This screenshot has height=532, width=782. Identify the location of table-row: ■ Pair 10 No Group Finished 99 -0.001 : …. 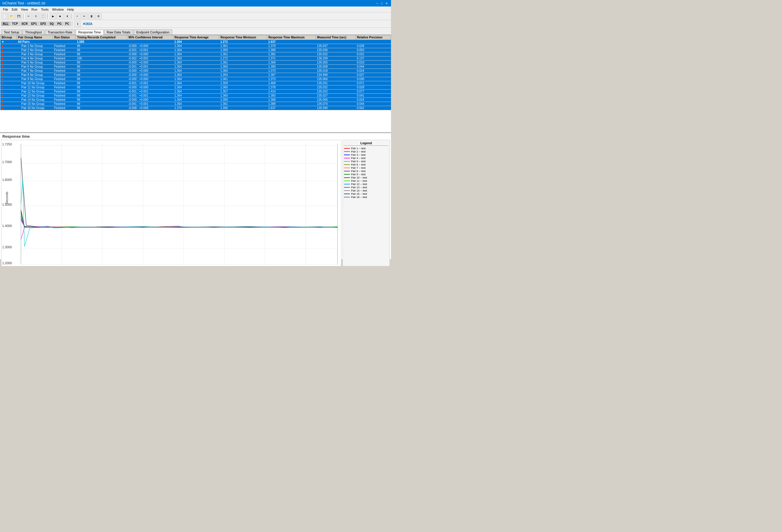
(196, 83).